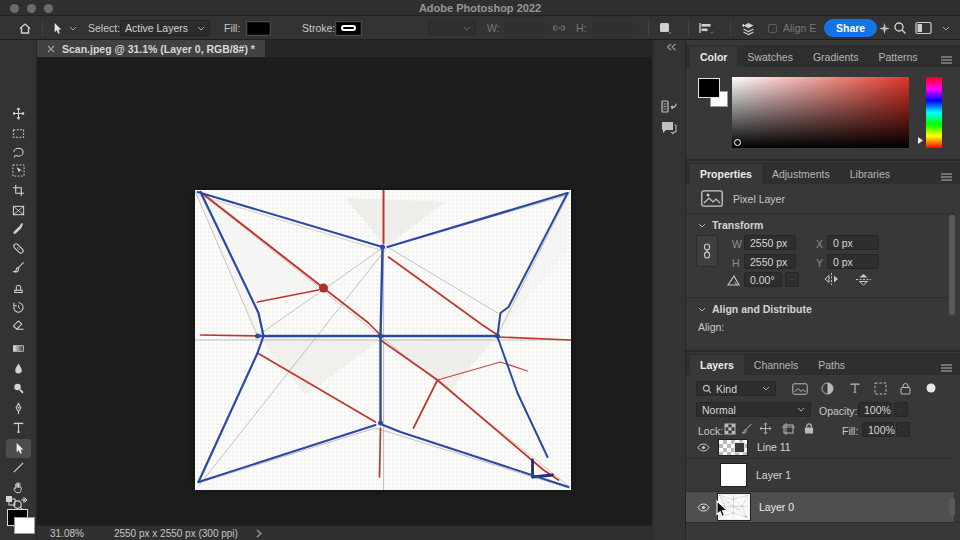 Image resolution: width=960 pixels, height=540 pixels. What do you see at coordinates (18, 228) in the screenshot?
I see `eyedropper-tool` at bounding box center [18, 228].